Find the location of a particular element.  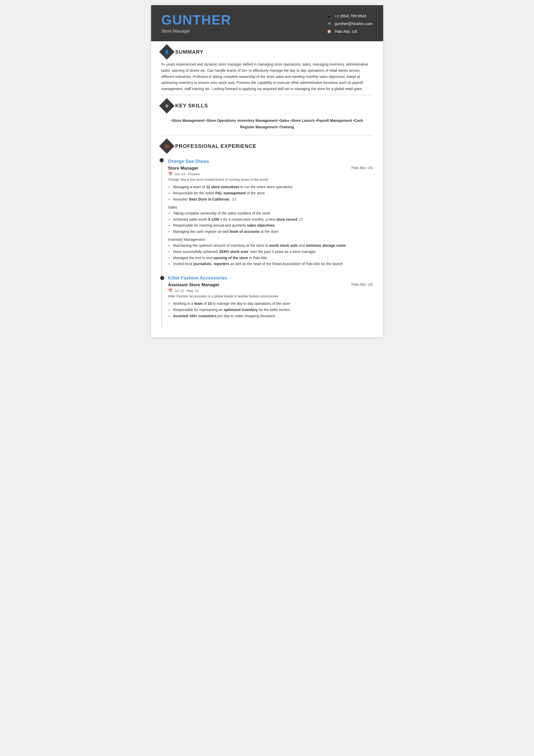

sub-section-inventory-title: Inventory Management is located at coordinates (270, 240).